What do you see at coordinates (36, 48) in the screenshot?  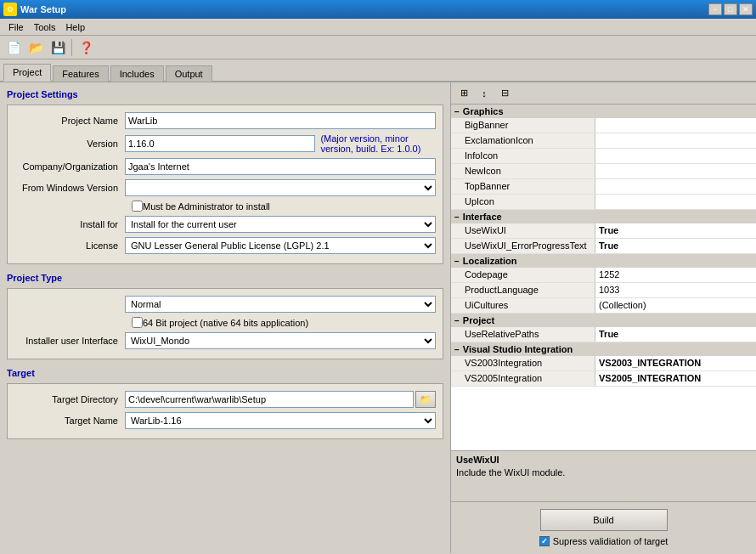 I see `open-button: 📂` at bounding box center [36, 48].